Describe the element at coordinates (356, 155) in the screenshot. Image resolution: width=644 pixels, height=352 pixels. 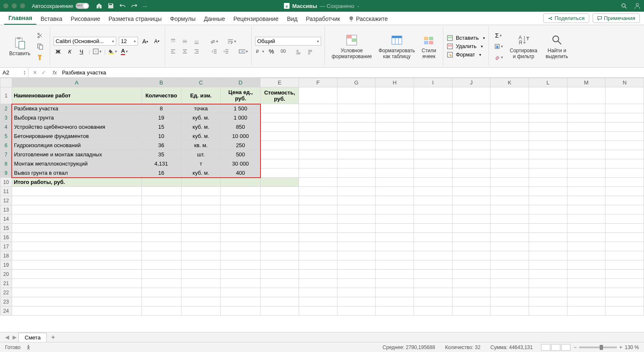
I see `cell-G7` at that location.